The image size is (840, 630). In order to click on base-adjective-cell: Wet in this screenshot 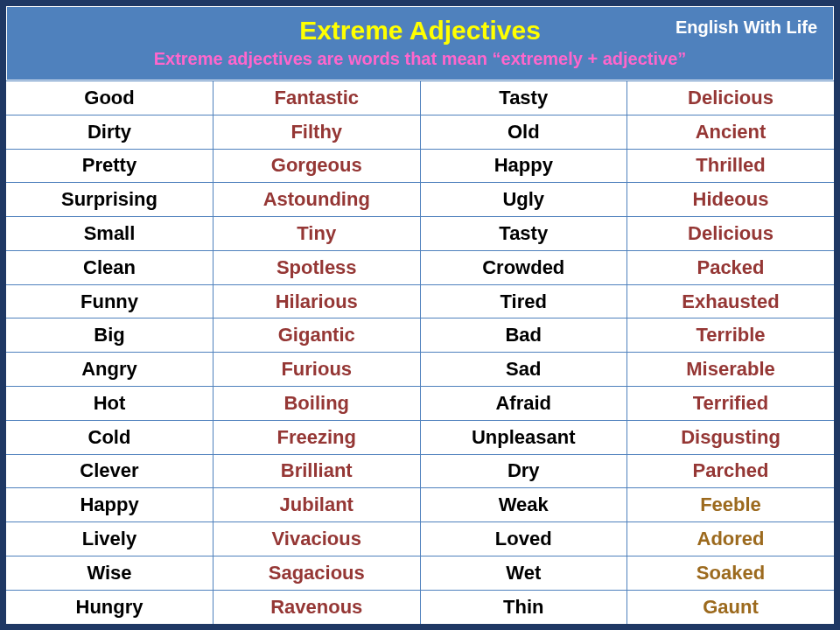, I will do `click(523, 572)`.